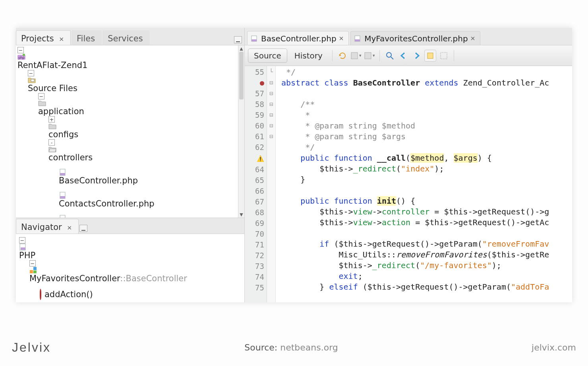 Image resolution: width=588 pixels, height=366 pixels. Describe the element at coordinates (242, 49) in the screenshot. I see `scroll-up-icon: ▲` at that location.